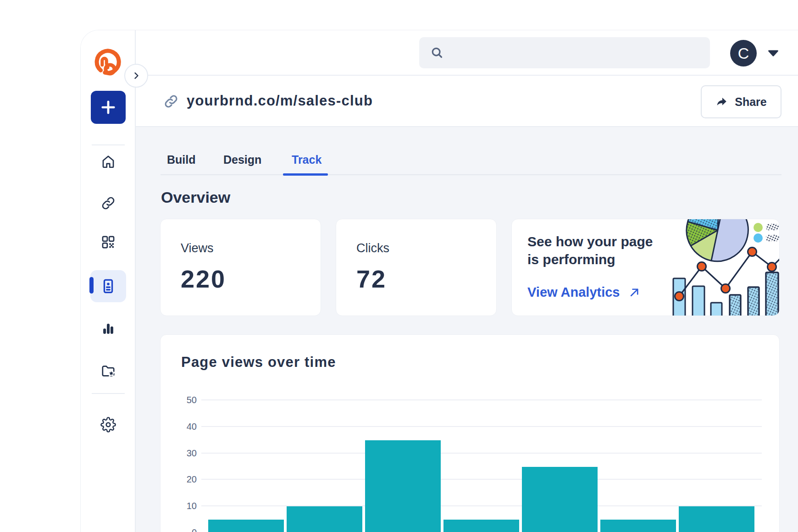 Image resolution: width=798 pixels, height=532 pixels. What do you see at coordinates (108, 425) in the screenshot?
I see `settings-gear-icon` at bounding box center [108, 425].